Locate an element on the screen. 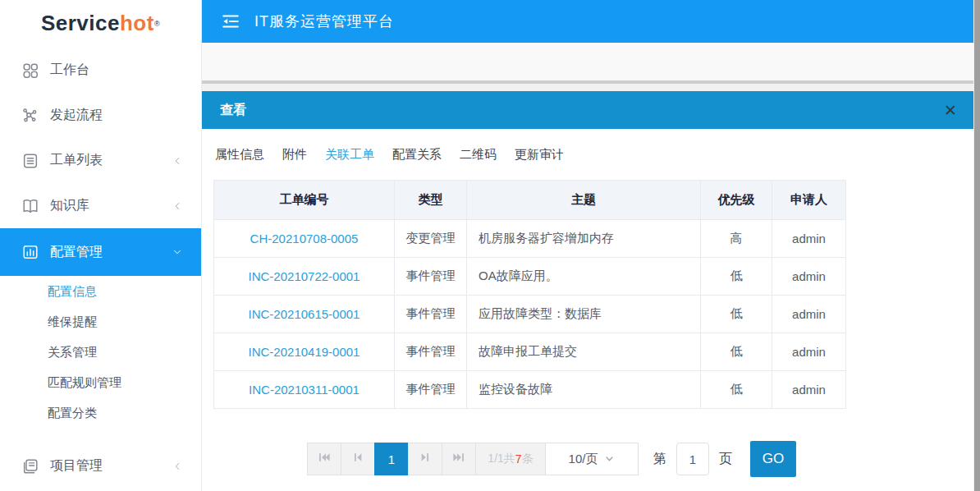  workorder-subject: 机房服务器扩容增加内存 is located at coordinates (584, 239).